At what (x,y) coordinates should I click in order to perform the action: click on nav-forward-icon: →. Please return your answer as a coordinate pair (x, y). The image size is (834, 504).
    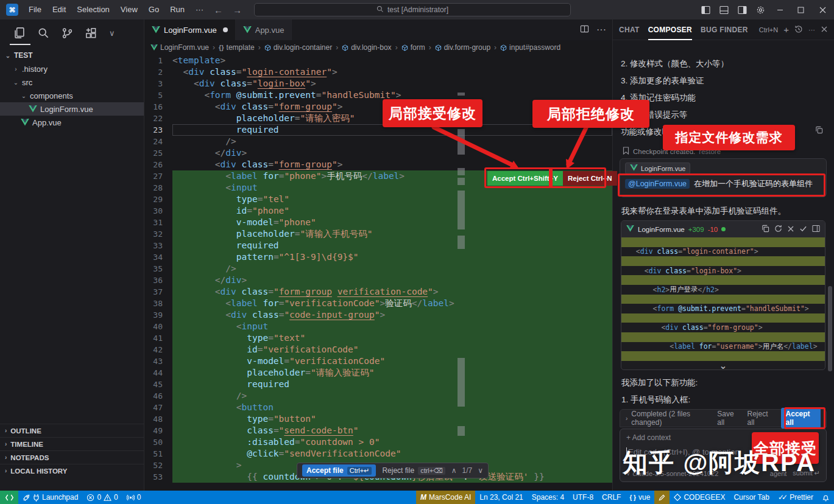
    Looking at the image, I should click on (238, 10).